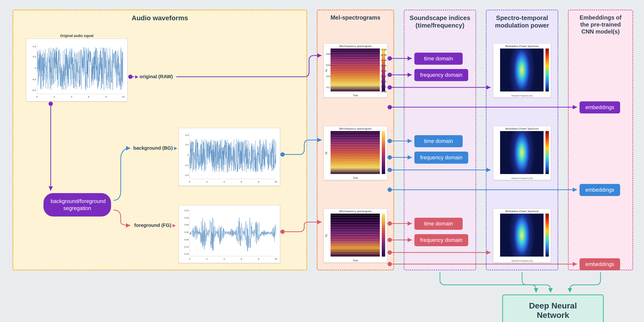 The image size is (644, 322). Describe the element at coordinates (356, 18) in the screenshot. I see `panel-title-mel: Mel-spectrograms` at that location.